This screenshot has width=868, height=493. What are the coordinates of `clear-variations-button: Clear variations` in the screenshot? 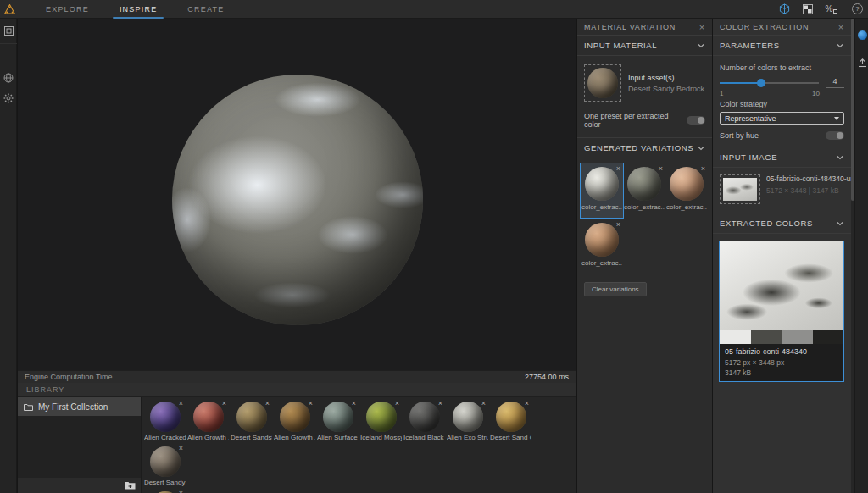 It's located at (615, 290).